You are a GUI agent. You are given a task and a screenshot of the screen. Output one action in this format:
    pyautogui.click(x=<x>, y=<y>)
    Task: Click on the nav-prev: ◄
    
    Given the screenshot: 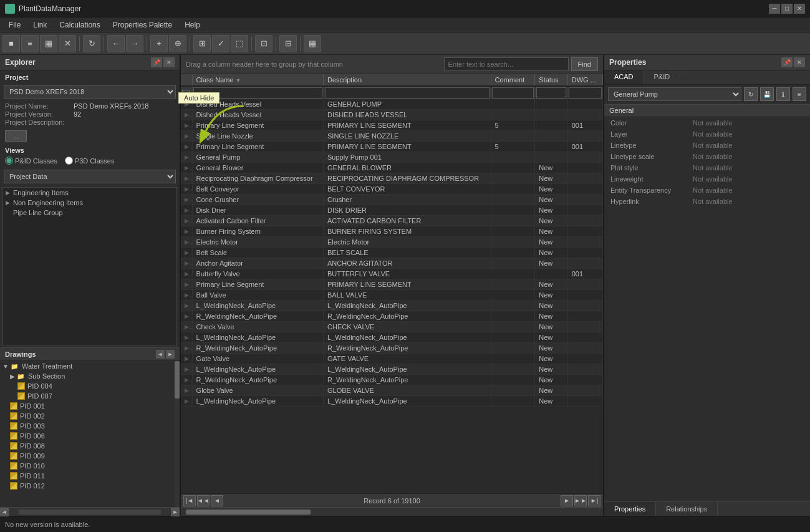 What is the action you would take?
    pyautogui.click(x=217, y=501)
    